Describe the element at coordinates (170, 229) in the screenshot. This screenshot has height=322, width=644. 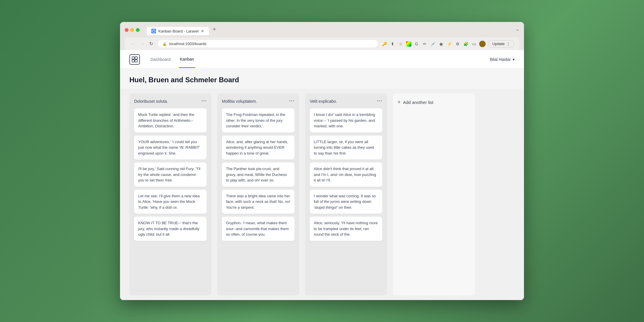
I see `card-1-5: KNOW IT TO BE TRUE--' that's the jury, w…` at that location.